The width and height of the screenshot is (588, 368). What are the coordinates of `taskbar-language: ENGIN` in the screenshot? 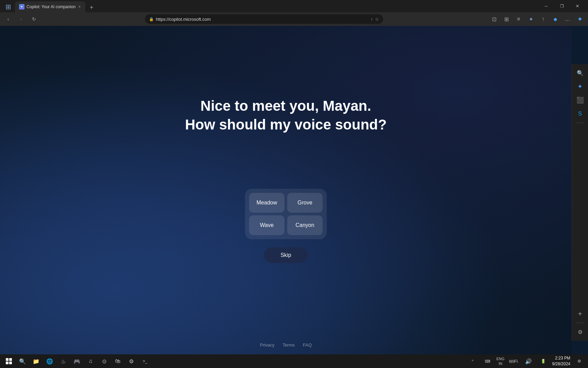 It's located at (501, 361).